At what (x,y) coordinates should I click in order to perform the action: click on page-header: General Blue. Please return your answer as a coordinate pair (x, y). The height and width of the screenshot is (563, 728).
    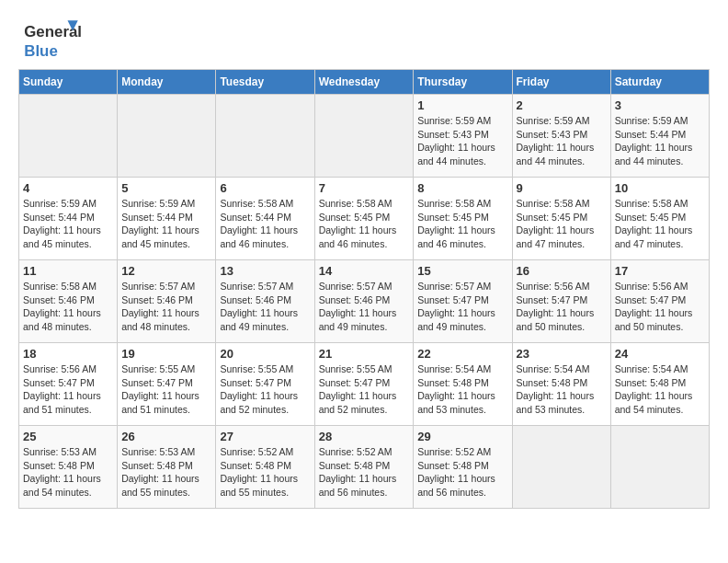
    Looking at the image, I should click on (364, 39).